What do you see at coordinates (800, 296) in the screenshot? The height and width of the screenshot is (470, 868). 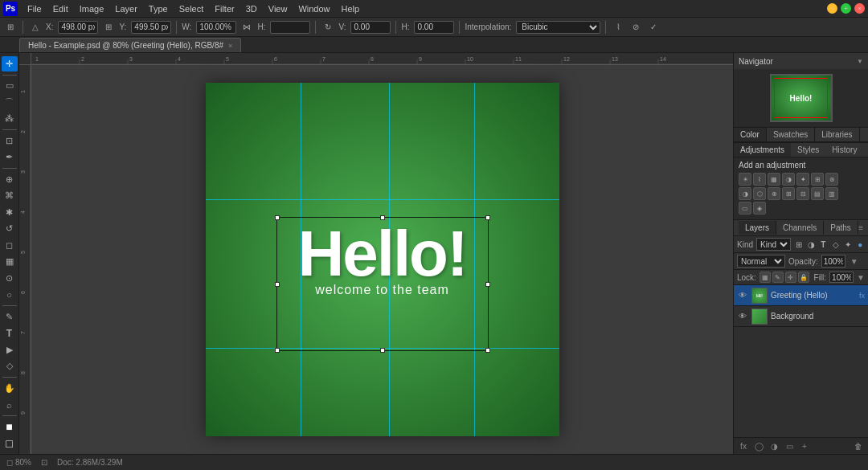 I see `layer-item-greeting: 👁 Hi! Greeting (Hello) fx` at bounding box center [800, 296].